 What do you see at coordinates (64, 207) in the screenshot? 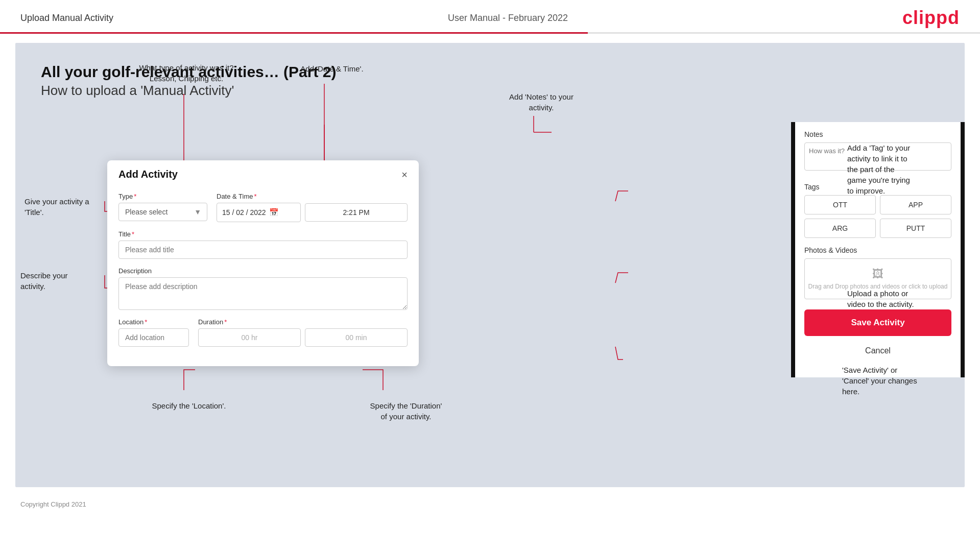
I see `ann-title: Give your activity a 'Title'.` at bounding box center [64, 207].